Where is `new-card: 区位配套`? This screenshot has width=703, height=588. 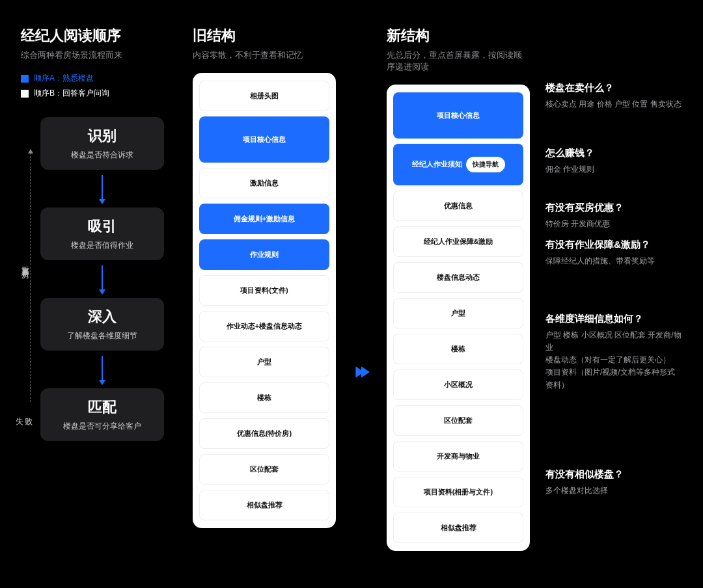
new-card: 区位配套 is located at coordinates (458, 420).